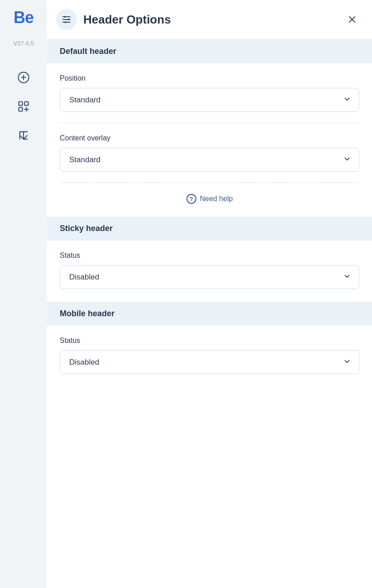  I want to click on section-sticky-header-body: Status Disabled Enabled, so click(210, 271).